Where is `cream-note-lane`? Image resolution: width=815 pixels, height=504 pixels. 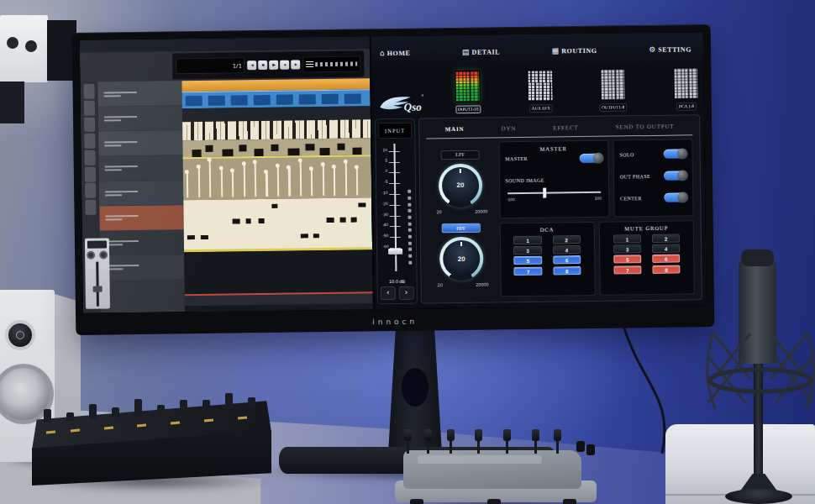 cream-note-lane is located at coordinates (277, 225).